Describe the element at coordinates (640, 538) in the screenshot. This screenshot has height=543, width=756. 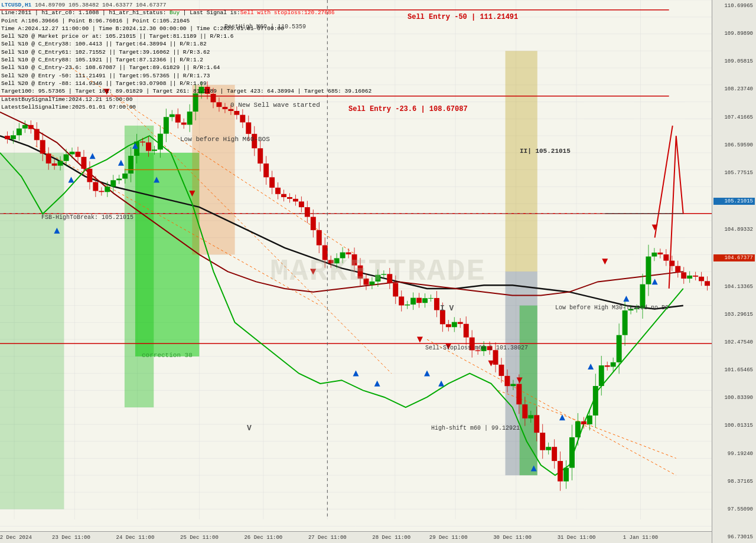
I see `time-1jan: 1 Jan 11:00` at that location.